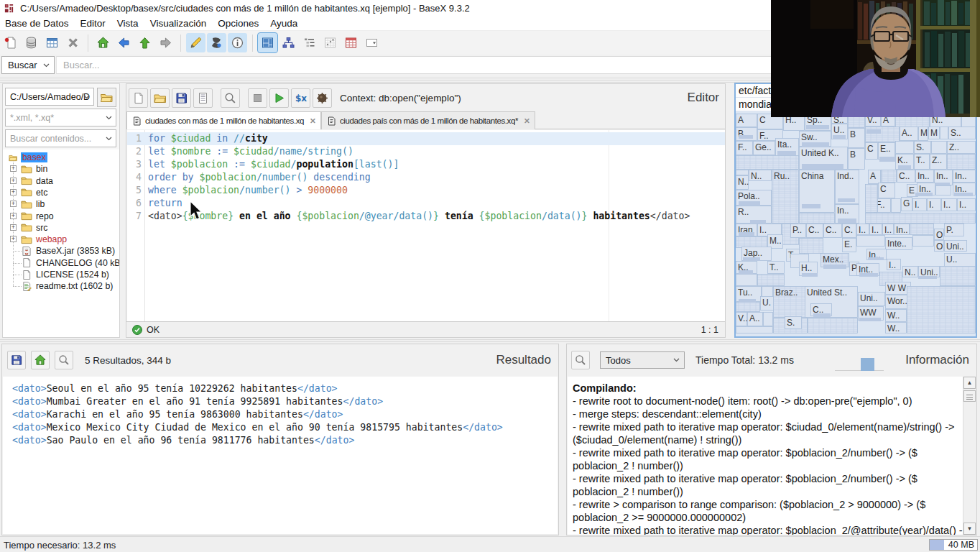  I want to click on toggle-result-button, so click(217, 43).